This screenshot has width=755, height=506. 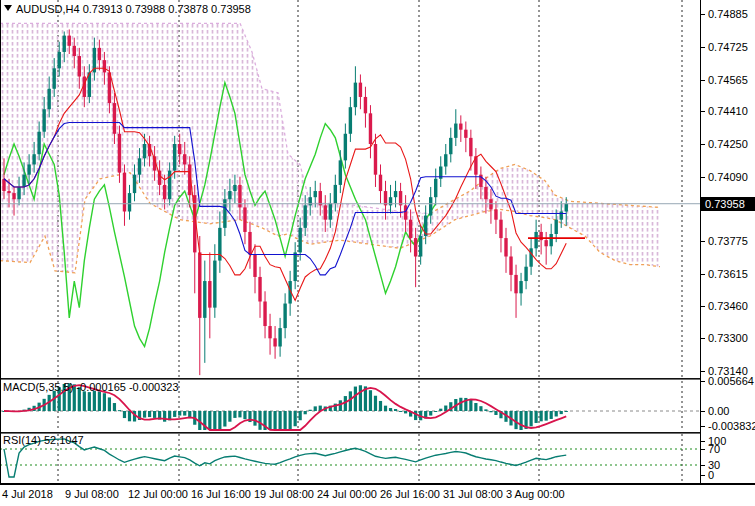 I want to click on pane-separator-rsi, so click(x=350, y=433).